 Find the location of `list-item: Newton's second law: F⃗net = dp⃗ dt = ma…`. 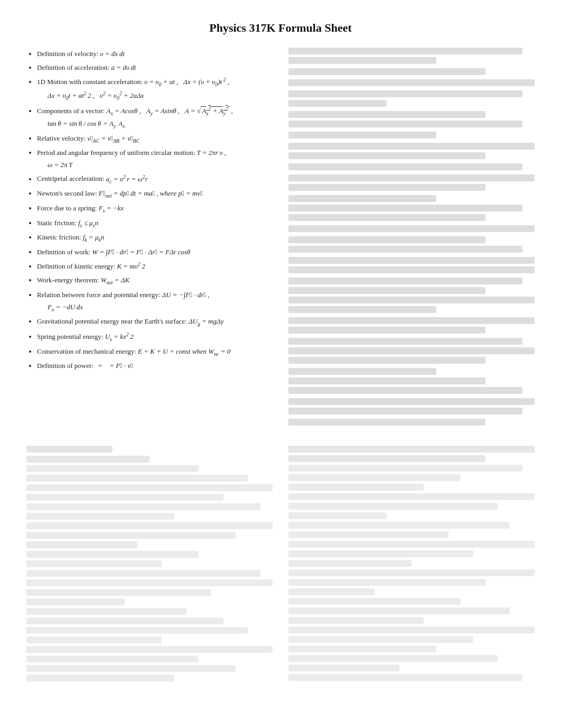

list-item: Newton's second law: F⃗net = dp⃗ dt = ma… is located at coordinates (155, 194).